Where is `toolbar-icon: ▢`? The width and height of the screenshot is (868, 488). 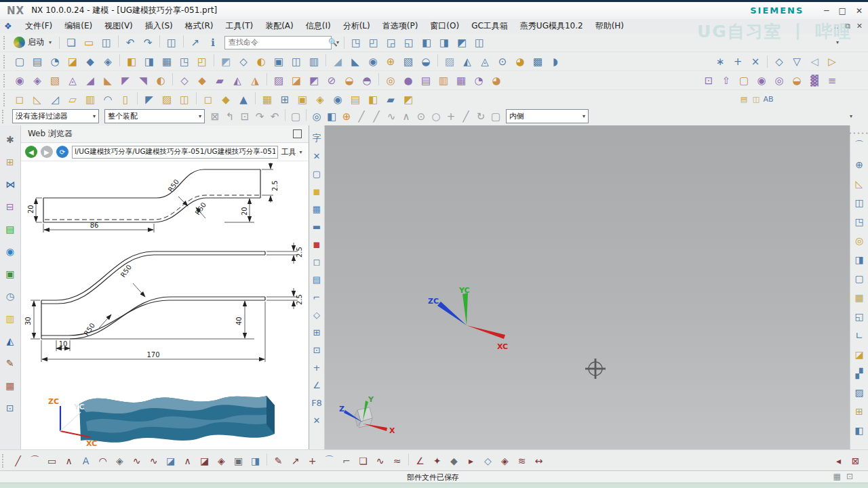
toolbar-icon: ▢ is located at coordinates (744, 81).